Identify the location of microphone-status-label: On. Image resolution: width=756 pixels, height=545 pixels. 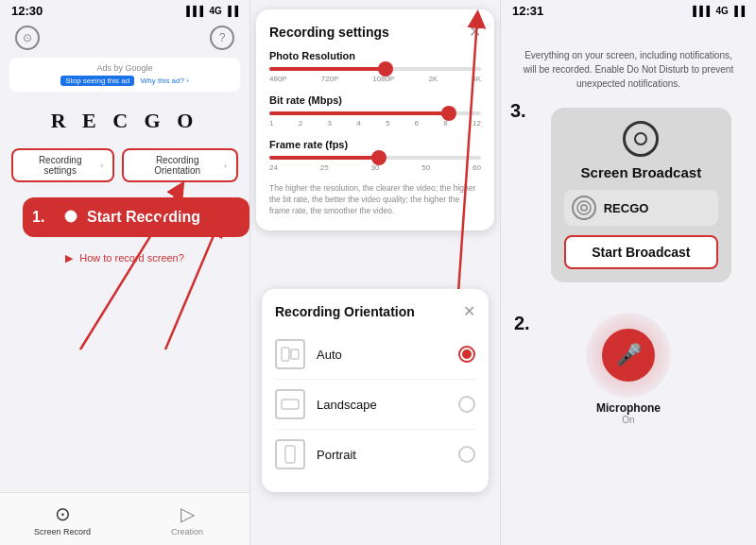
(628, 419).